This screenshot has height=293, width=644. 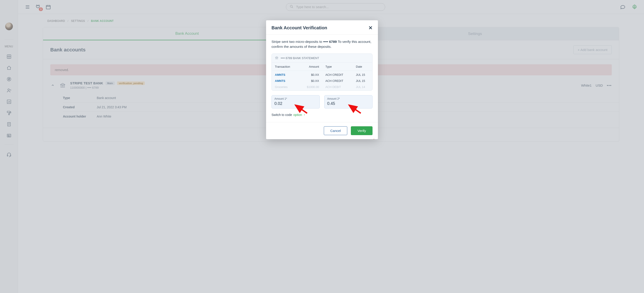 What do you see at coordinates (304, 115) in the screenshot?
I see `chevron-right-icon` at bounding box center [304, 115].